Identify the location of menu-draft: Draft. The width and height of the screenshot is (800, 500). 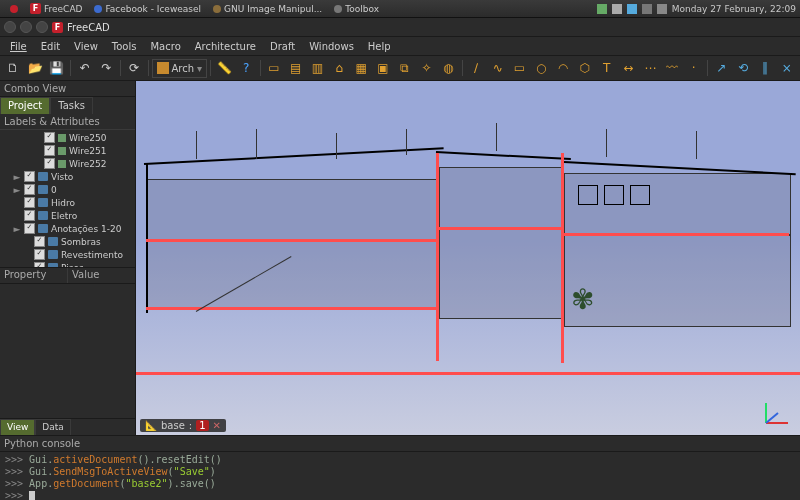
(282, 46).